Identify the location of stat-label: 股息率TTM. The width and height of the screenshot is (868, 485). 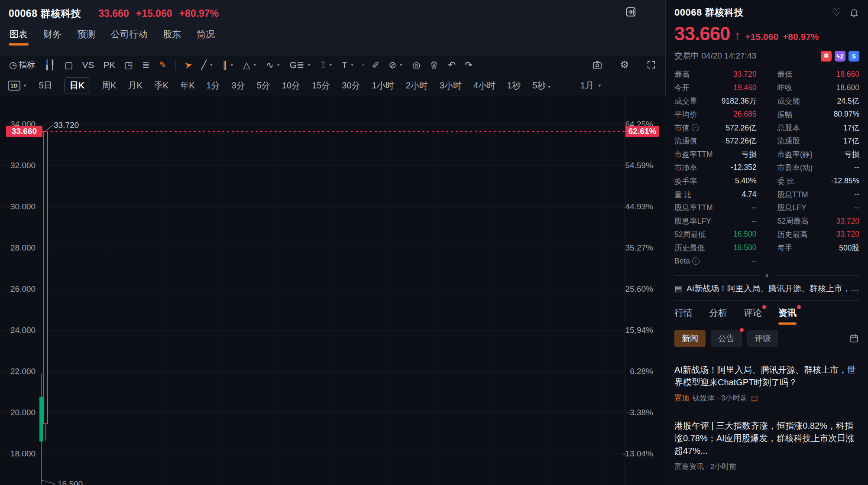
(693, 208).